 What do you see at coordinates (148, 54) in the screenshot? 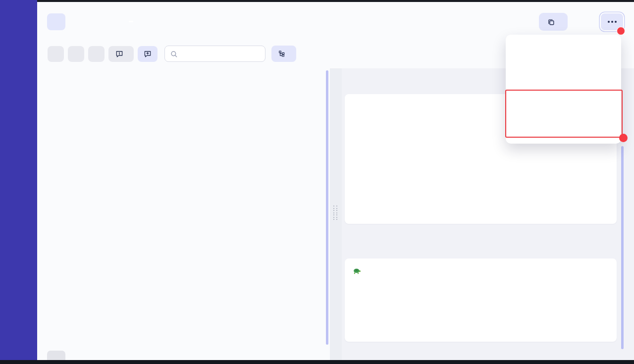
I see `comment-add-icon` at bounding box center [148, 54].